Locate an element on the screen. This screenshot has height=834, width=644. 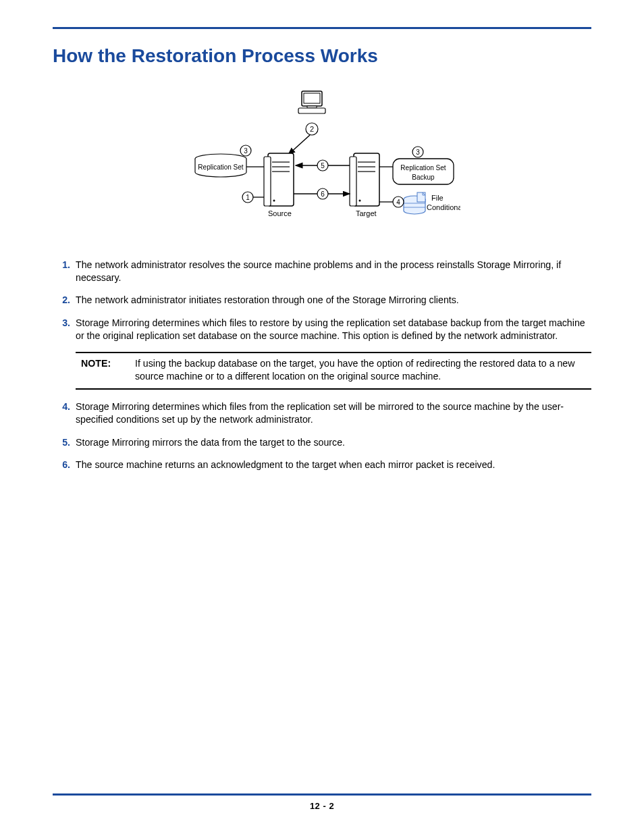
note-text: If using the backup database on the targ… is located at coordinates (360, 370).